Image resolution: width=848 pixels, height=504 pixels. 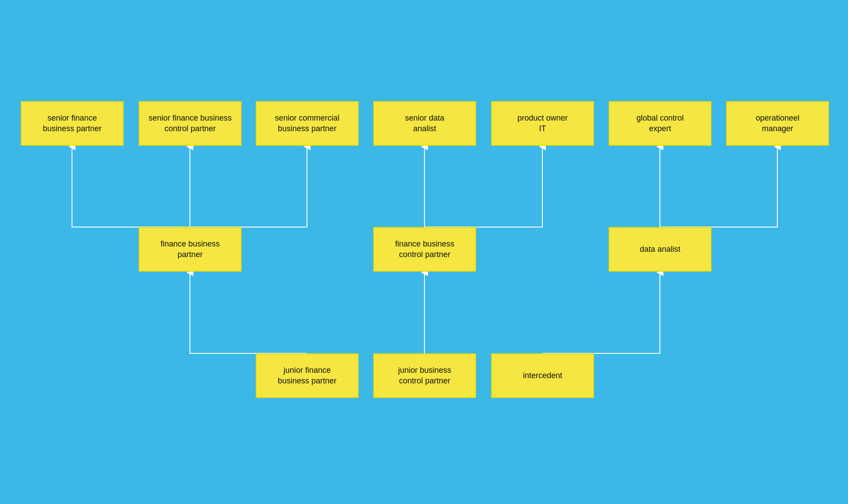 I want to click on node-da: data analist, so click(x=660, y=249).